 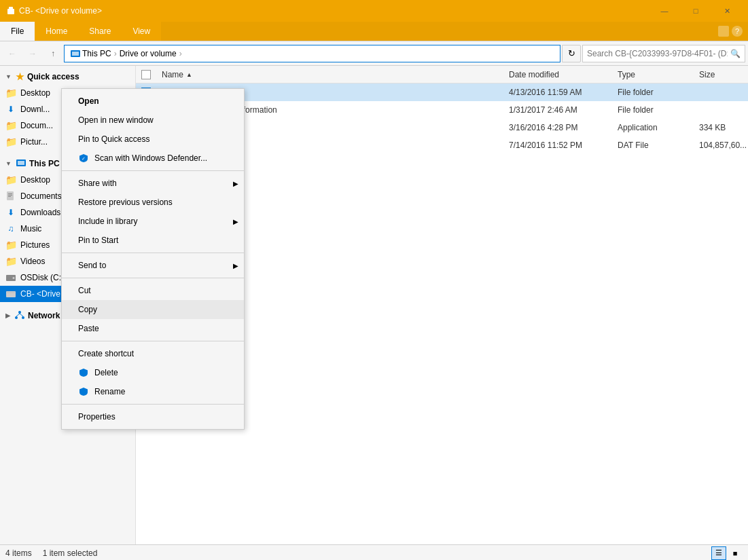 I want to click on ctx-properties: Properties, so click(x=153, y=417).